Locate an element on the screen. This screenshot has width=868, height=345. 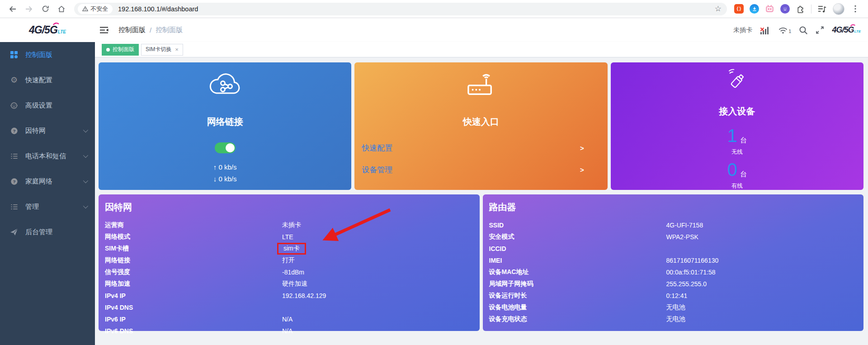
media-list-icon is located at coordinates (822, 9).